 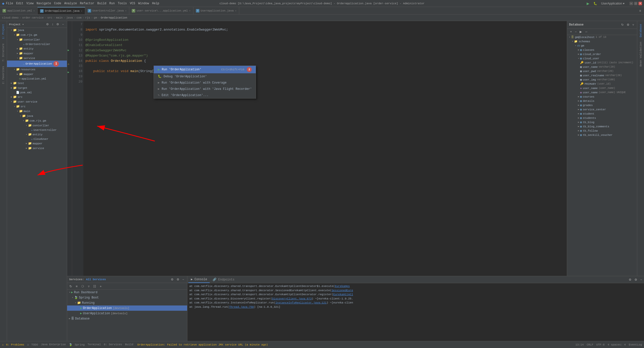 What do you see at coordinates (13, 345) in the screenshot?
I see `status-problems: ⚠ 6: Problems` at bounding box center [13, 345].